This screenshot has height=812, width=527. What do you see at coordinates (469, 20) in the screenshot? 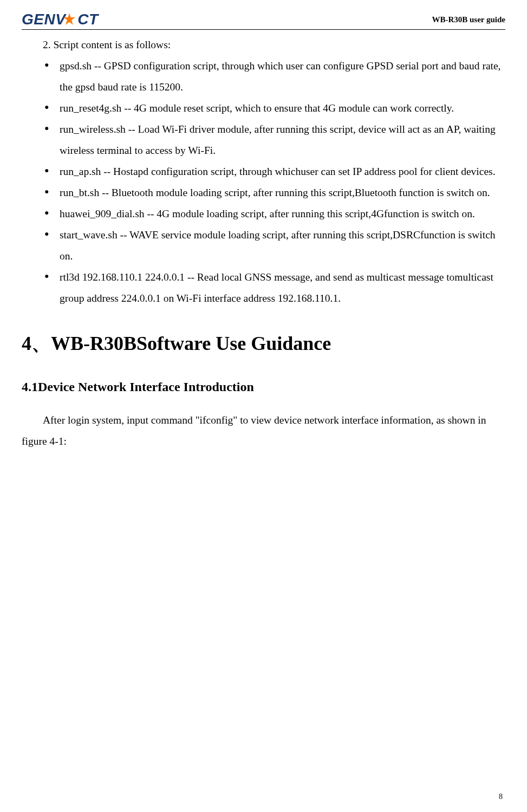
I see `header-title: WB-R30B user guide` at bounding box center [469, 20].